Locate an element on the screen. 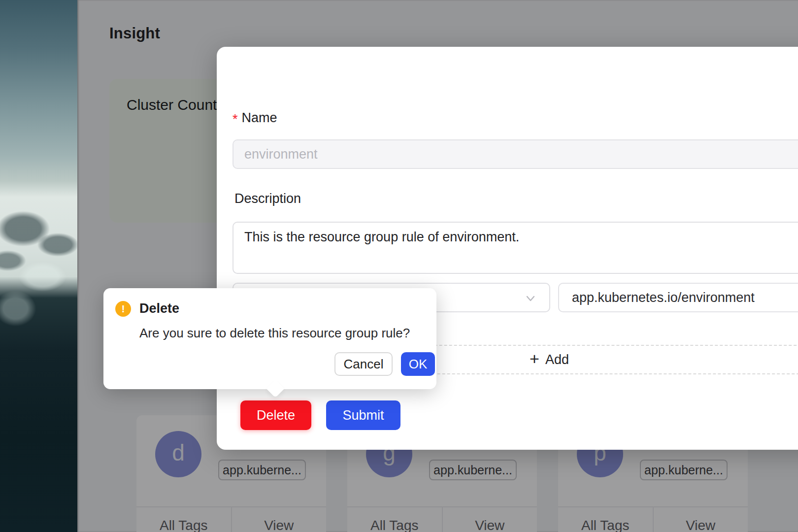 The width and height of the screenshot is (798, 532). group-by-tag-input is located at coordinates (678, 298).